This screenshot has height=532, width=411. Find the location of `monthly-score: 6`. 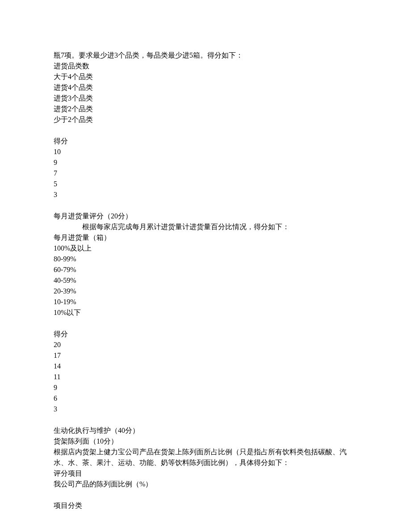

monthly-score: 6 is located at coordinates (206, 398).